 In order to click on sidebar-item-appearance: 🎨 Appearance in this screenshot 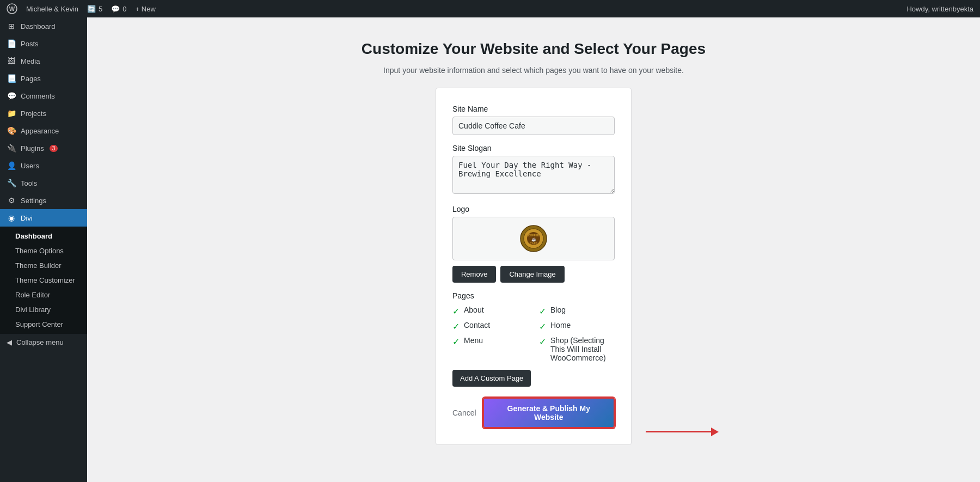, I will do `click(44, 131)`.